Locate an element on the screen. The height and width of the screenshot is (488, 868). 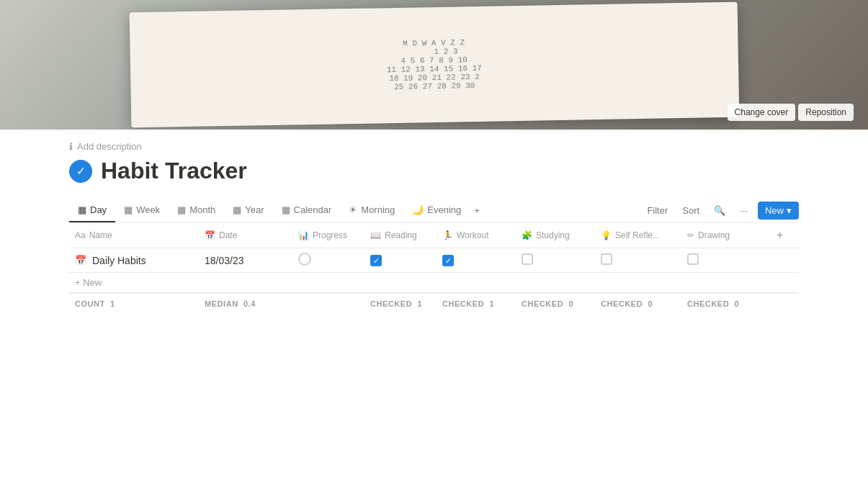
count-label: COUNT is located at coordinates (90, 304).